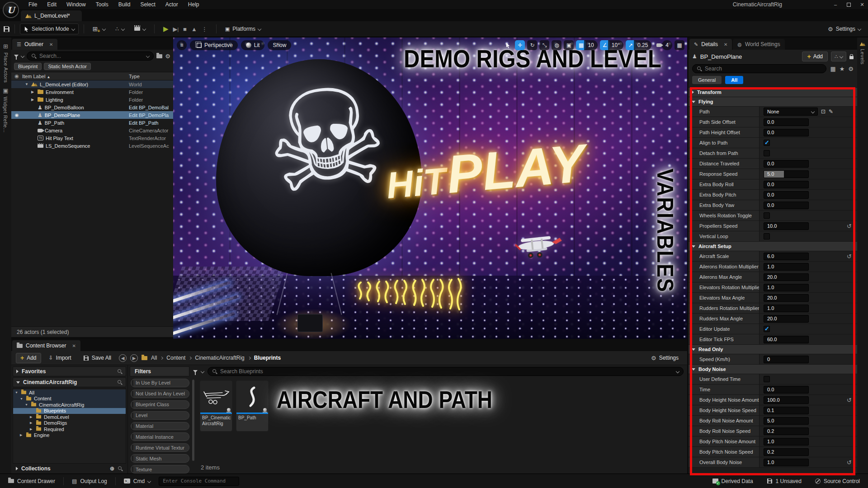 The image size is (868, 488). I want to click on section-header: Aircraft Setup, so click(773, 247).